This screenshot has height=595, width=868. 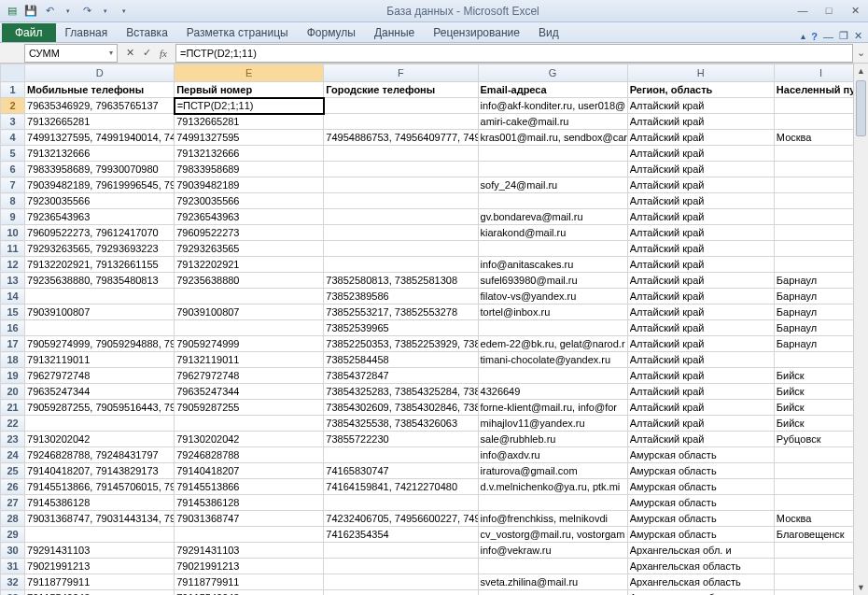 I want to click on cell-H33: Архангельская область, so click(x=700, y=593).